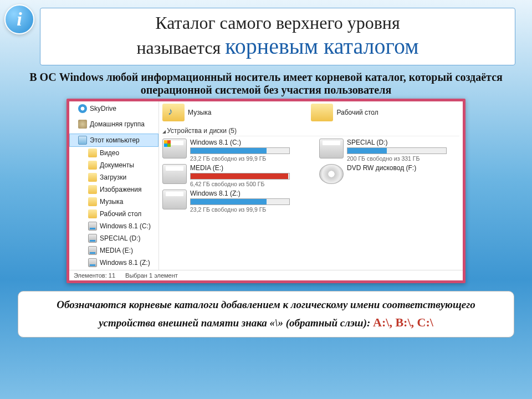  What do you see at coordinates (125, 226) in the screenshot?
I see `sidebar-label: Windows 8.1 (C:)` at bounding box center [125, 226].